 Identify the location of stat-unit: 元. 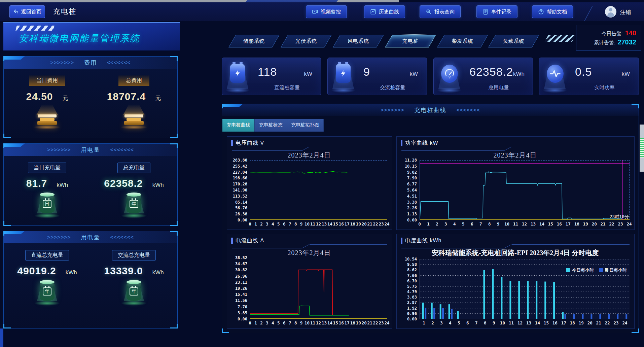
(65, 98).